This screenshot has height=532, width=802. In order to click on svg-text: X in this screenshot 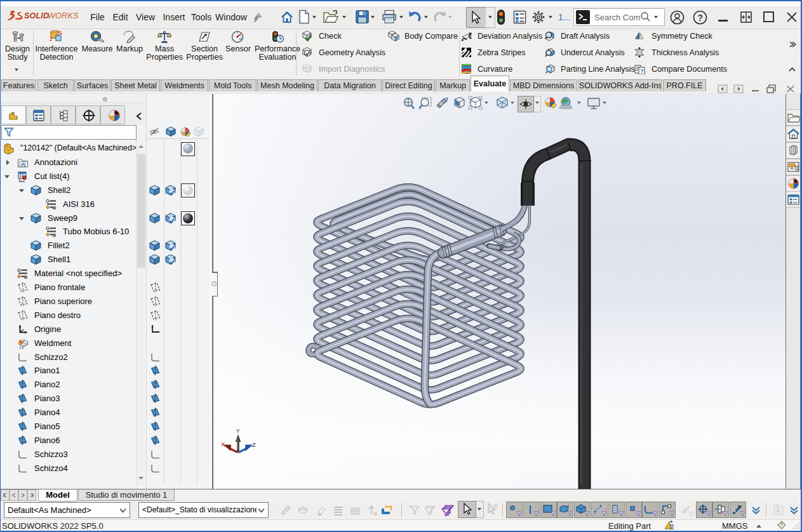, I will do `click(224, 444)`.